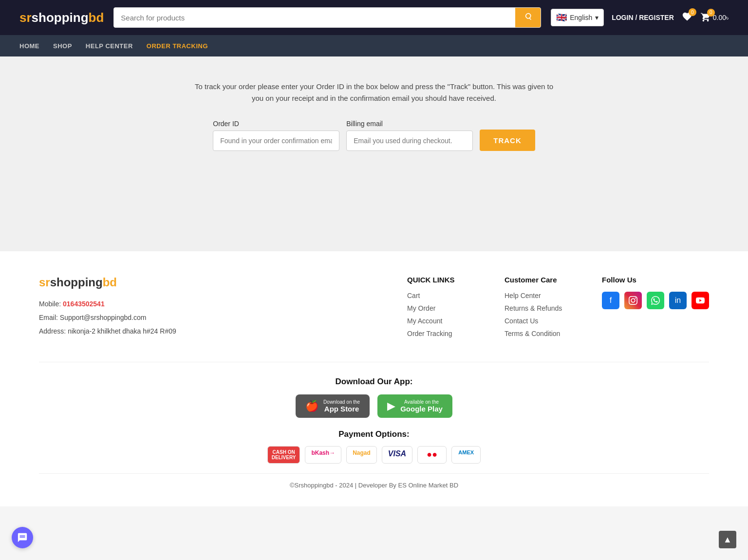 This screenshot has width=748, height=560. What do you see at coordinates (342, 406) in the screenshot?
I see `app-store-text: Download on the App Store` at bounding box center [342, 406].